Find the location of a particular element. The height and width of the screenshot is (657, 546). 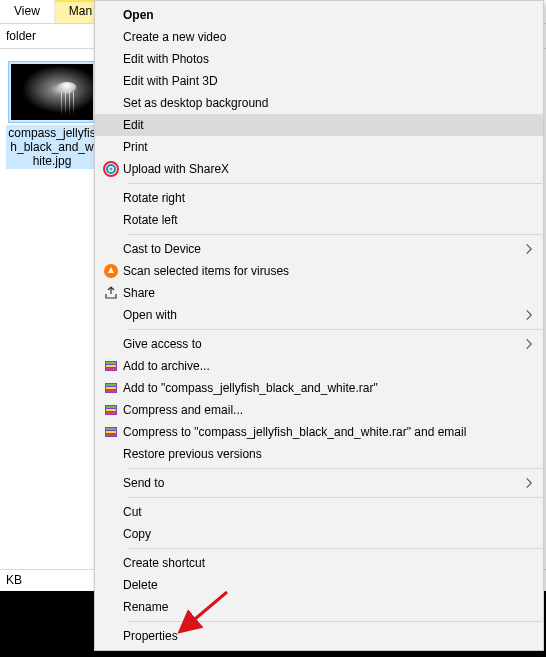

avast-icon is located at coordinates (111, 271).